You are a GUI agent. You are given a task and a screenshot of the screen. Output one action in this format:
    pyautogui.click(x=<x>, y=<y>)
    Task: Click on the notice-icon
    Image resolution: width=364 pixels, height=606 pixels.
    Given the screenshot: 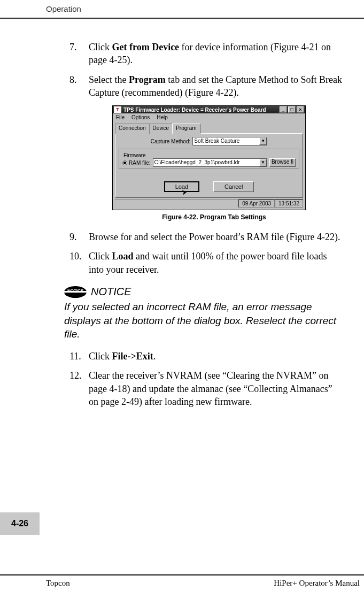 What is the action you would take?
    pyautogui.click(x=75, y=292)
    